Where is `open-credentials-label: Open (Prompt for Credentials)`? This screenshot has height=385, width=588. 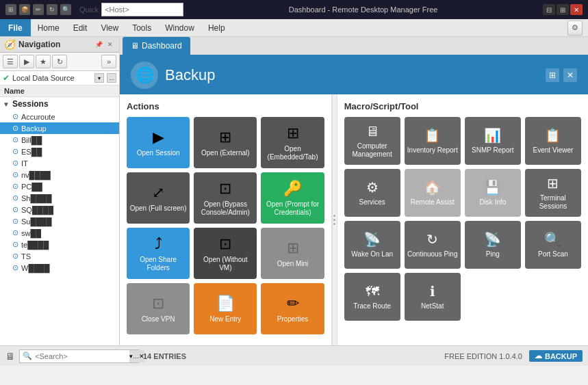
open-credentials-label: Open (Prompt for Credentials) is located at coordinates (292, 209).